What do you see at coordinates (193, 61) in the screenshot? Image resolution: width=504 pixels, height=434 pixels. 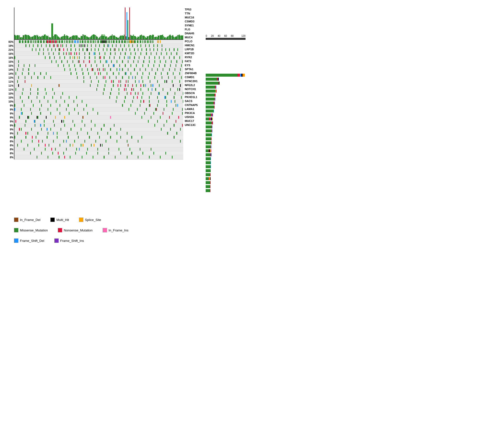 I see `gene-label: FAT3` at bounding box center [193, 61].